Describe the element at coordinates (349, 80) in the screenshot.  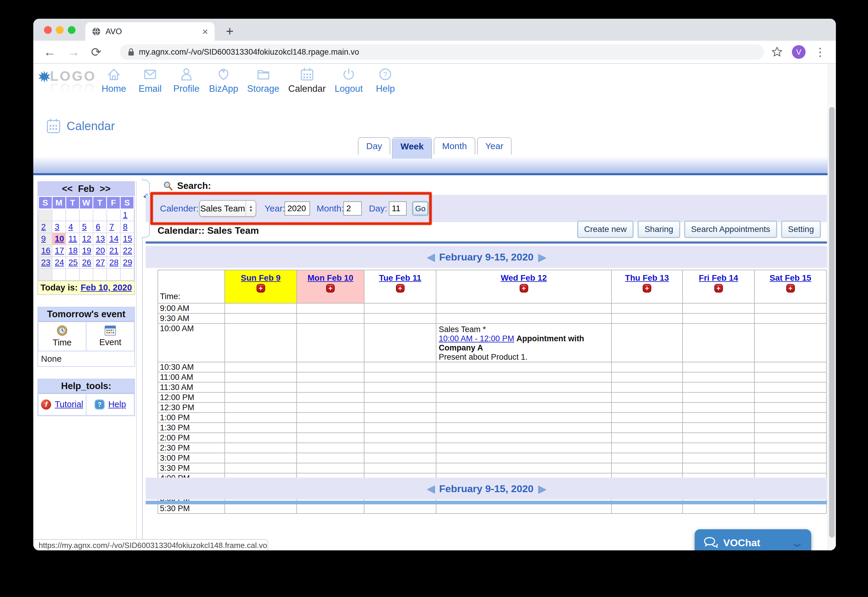
I see `nav-item-logout: Logout` at that location.